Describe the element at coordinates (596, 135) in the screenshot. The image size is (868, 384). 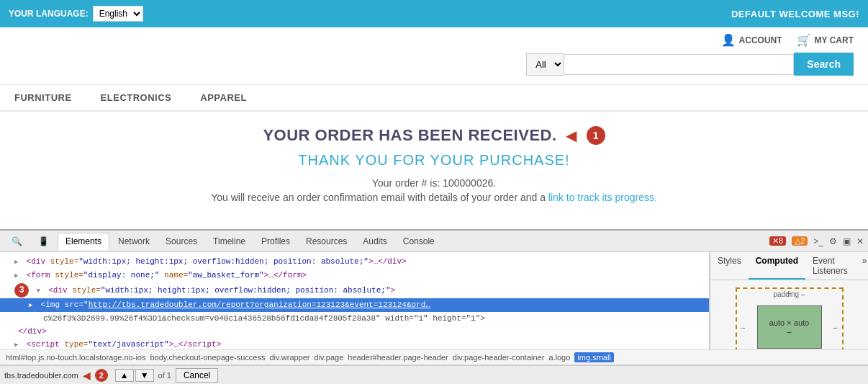
I see `step-badge-1: 1` at that location.